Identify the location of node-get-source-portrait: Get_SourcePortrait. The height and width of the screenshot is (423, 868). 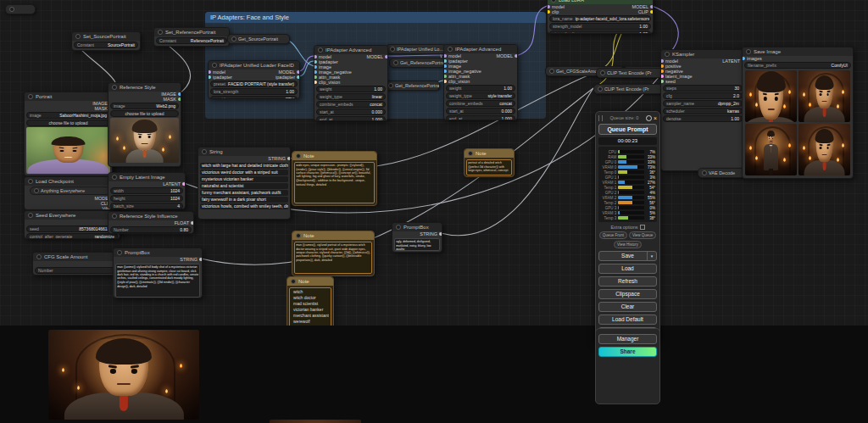
(259, 39).